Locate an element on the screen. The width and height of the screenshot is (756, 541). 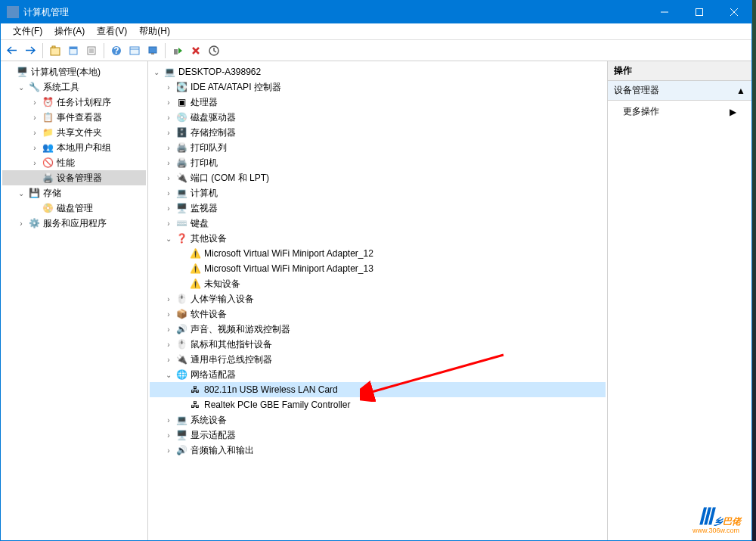
tree-label: 事件查看器 is located at coordinates (79, 118).